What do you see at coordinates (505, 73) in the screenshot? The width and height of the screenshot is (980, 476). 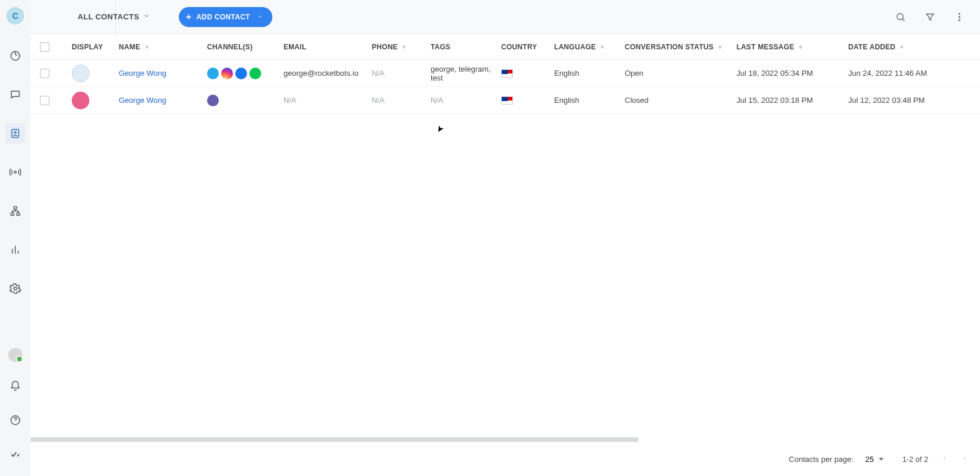 I see `table-row: George Wonggeorge@rocketbots.ioN/Ageorge…` at bounding box center [505, 73].